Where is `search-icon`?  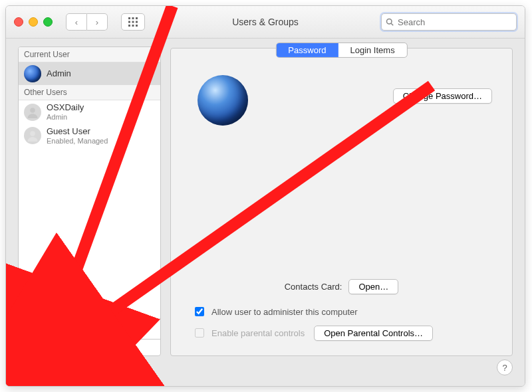 search-icon is located at coordinates (390, 22).